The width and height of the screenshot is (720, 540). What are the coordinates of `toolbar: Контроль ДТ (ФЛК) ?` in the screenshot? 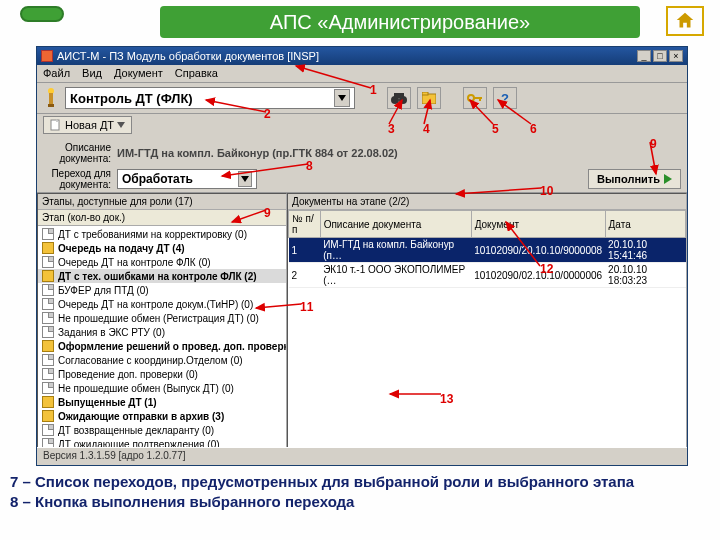 It's located at (362, 98).